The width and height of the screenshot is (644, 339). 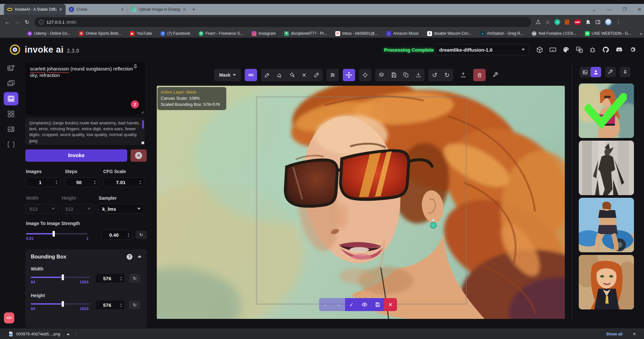 What do you see at coordinates (11, 99) in the screenshot?
I see `tab-unified-canvas` at bounding box center [11, 99].